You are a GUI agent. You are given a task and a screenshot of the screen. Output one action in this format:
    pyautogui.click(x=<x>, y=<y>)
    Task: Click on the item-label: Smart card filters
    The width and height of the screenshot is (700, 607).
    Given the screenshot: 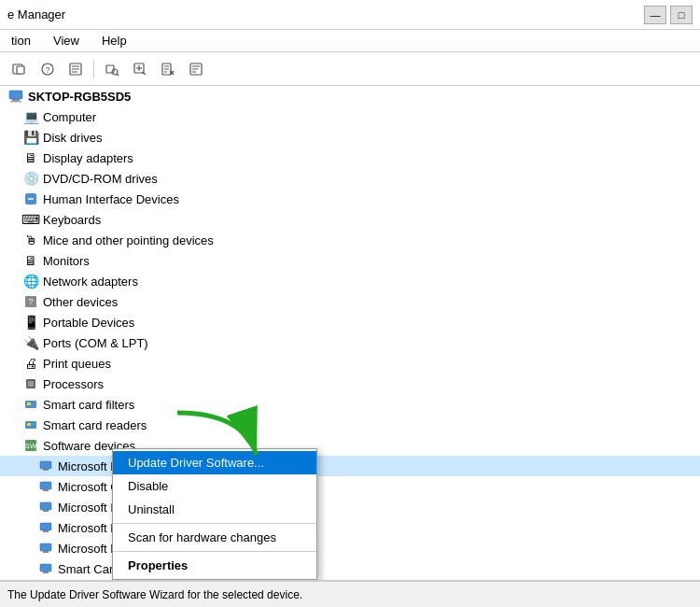 What is the action you would take?
    pyautogui.click(x=89, y=405)
    